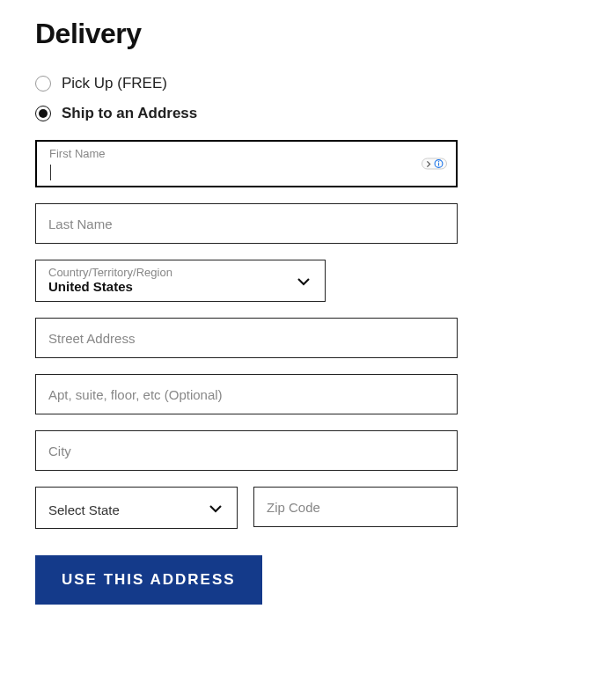 The width and height of the screenshot is (616, 682). Describe the element at coordinates (77, 153) in the screenshot. I see `first-name-label: First Name` at that location.